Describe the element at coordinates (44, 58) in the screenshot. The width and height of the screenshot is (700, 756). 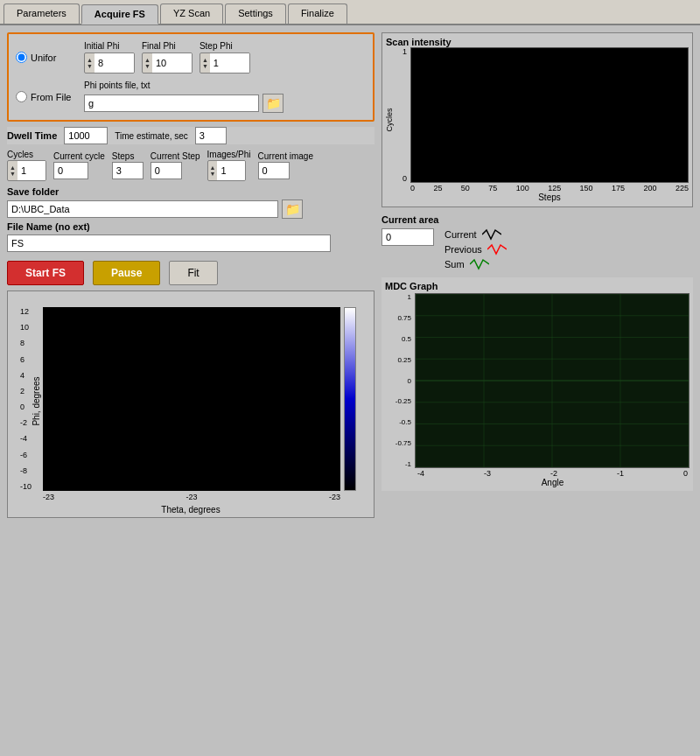
I see `unifor-label: Unifor` at that location.